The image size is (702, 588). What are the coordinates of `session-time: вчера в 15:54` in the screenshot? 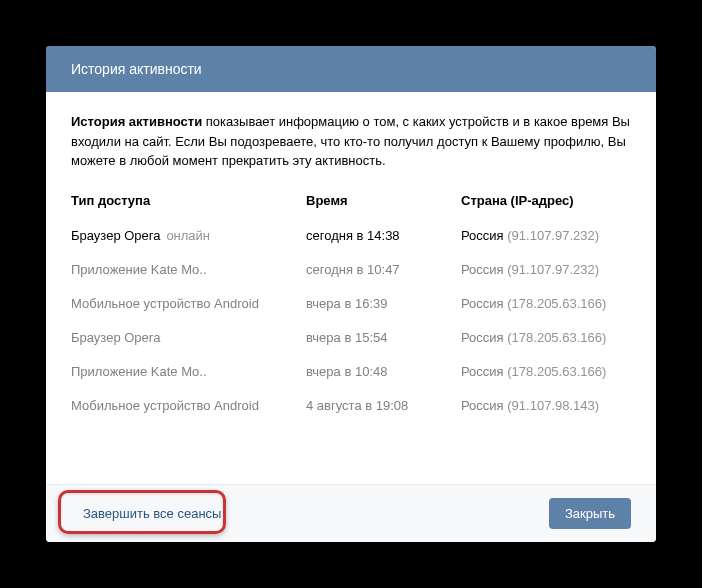 It's located at (384, 338).